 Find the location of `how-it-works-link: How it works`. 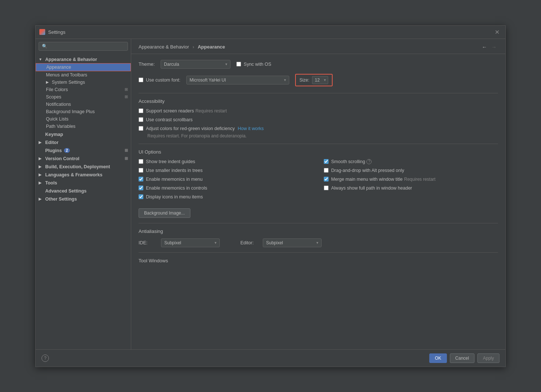

how-it-works-link: How it works is located at coordinates (251, 129).